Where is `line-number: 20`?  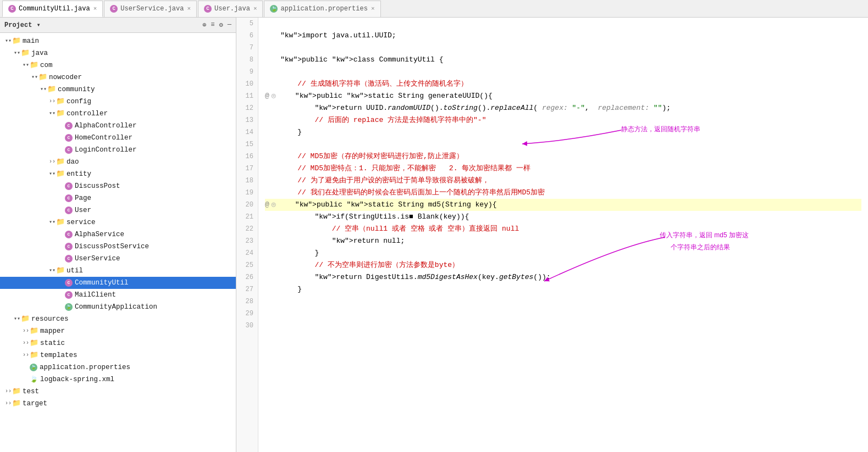
line-number: 20 is located at coordinates (247, 205).